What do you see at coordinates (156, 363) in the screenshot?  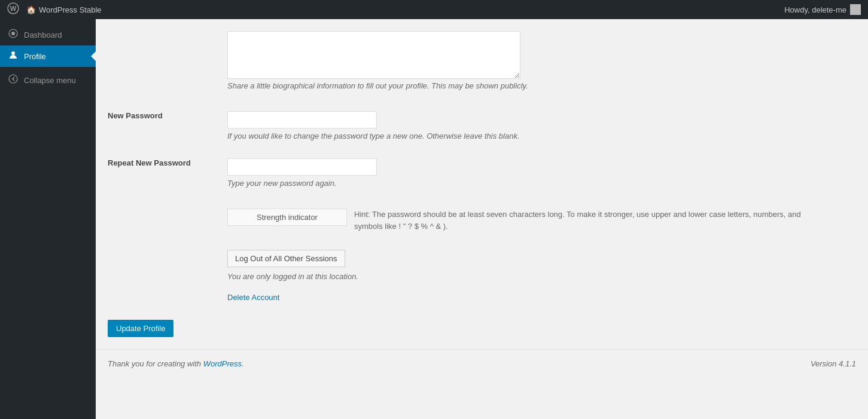 I see `footer-thank-you-text: Thank you for creating with` at bounding box center [156, 363].